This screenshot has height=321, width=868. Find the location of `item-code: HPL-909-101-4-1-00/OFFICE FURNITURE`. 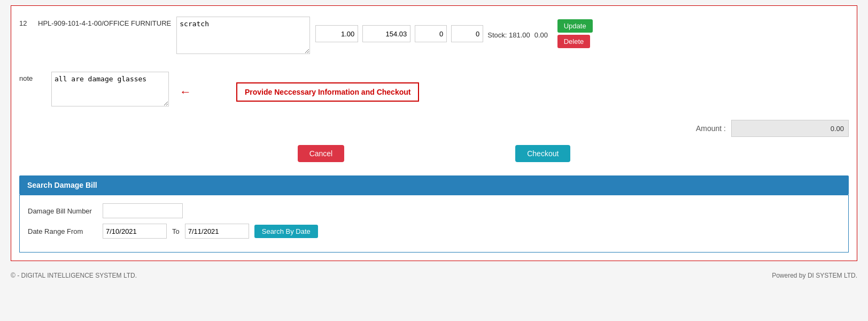

item-code: HPL-909-101-4-1-00/OFFICE FURNITURE is located at coordinates (105, 22).